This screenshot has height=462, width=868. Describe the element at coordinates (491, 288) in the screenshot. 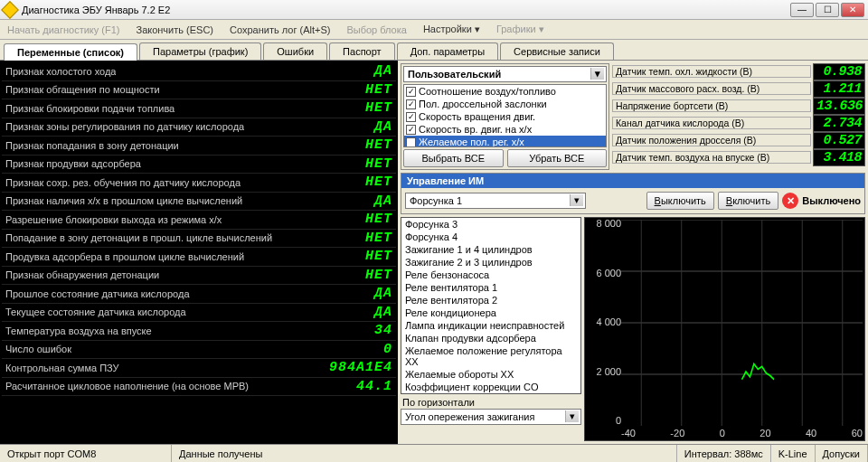

I see `dropdown-item: Реле вентилятора 1` at that location.